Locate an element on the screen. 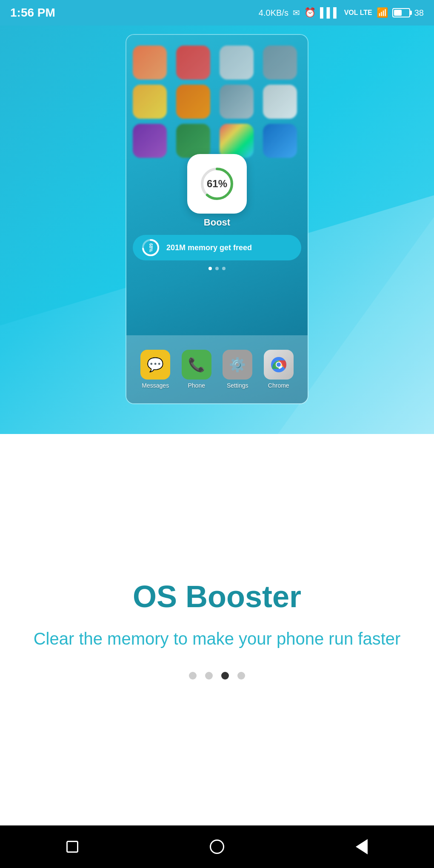  page-dots is located at coordinates (217, 676).